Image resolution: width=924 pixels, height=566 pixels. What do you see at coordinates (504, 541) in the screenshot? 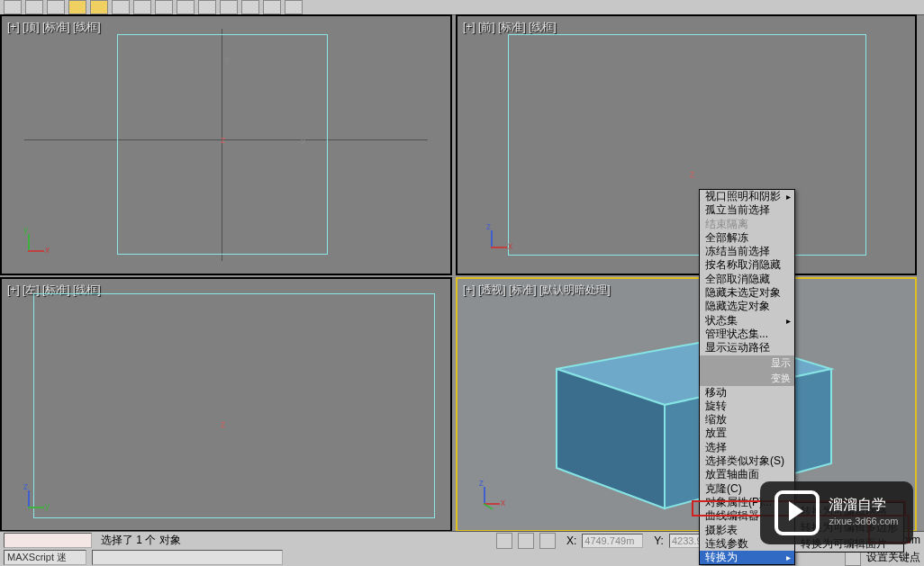
I see `lock-selection-icon` at bounding box center [504, 541].